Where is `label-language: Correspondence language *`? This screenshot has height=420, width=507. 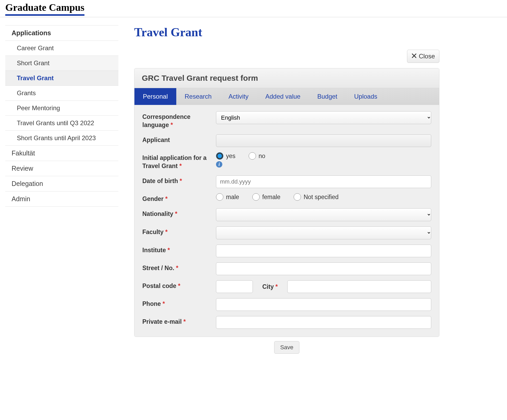 label-language: Correspondence language * is located at coordinates (179, 120).